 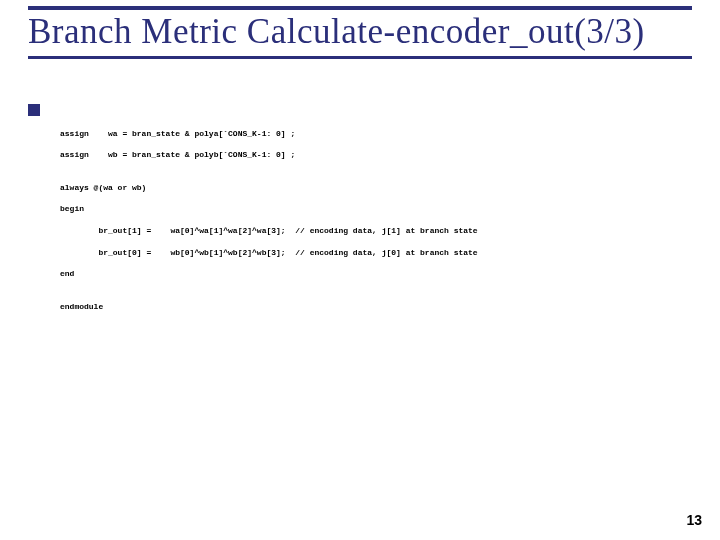 I want to click on code-line: br_out[0] = wb[0]^wb[1]^wb[2]^wb[3]; // …, so click(x=269, y=254).